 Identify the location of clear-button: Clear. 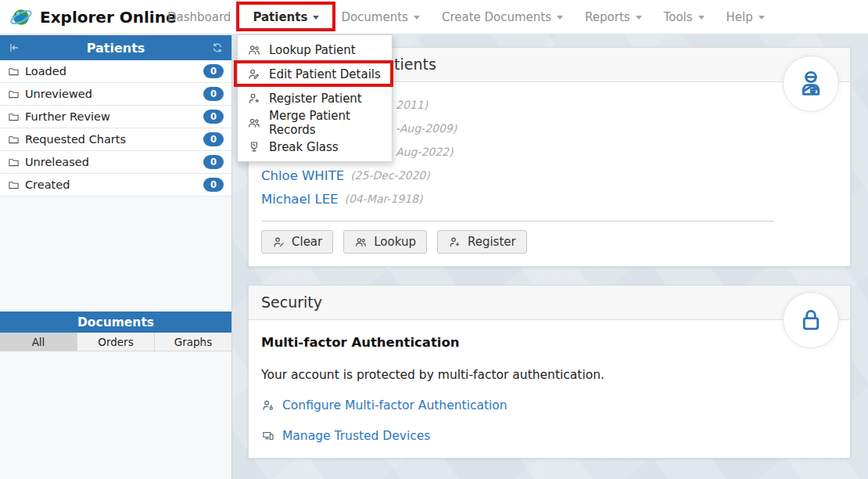
(297, 242).